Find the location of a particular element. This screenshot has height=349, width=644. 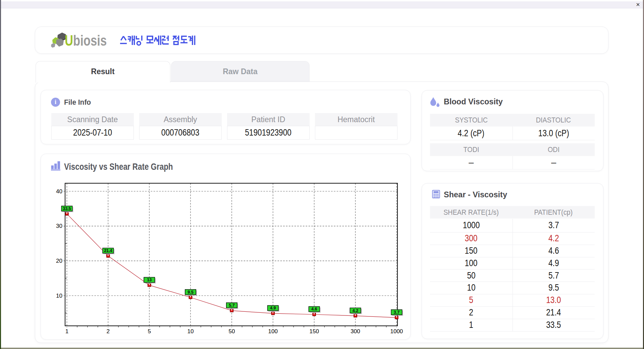

svg-text: 13 is located at coordinates (149, 280).